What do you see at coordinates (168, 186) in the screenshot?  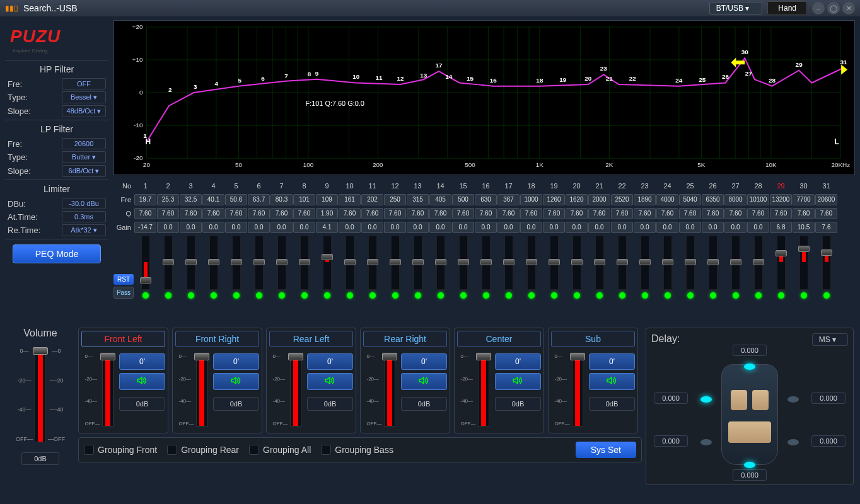 I see `eq-band-header: 2` at bounding box center [168, 186].